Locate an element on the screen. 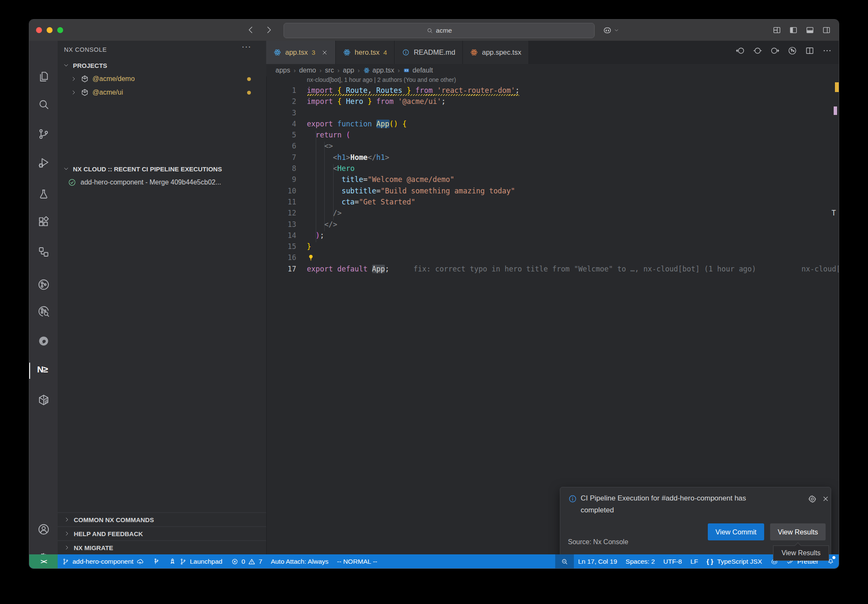  forward-circle-icon is located at coordinates (775, 51).